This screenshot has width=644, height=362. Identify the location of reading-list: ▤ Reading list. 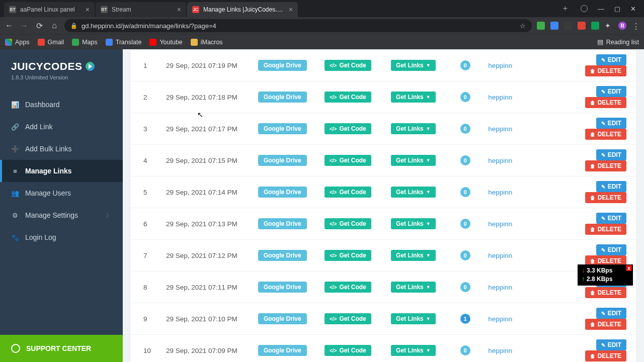
(618, 42).